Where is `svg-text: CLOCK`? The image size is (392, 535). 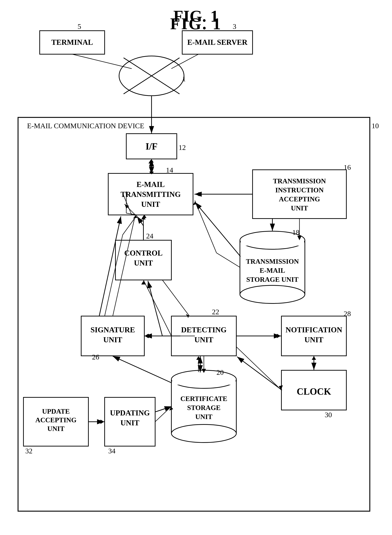 svg-text: CLOCK is located at coordinates (314, 392).